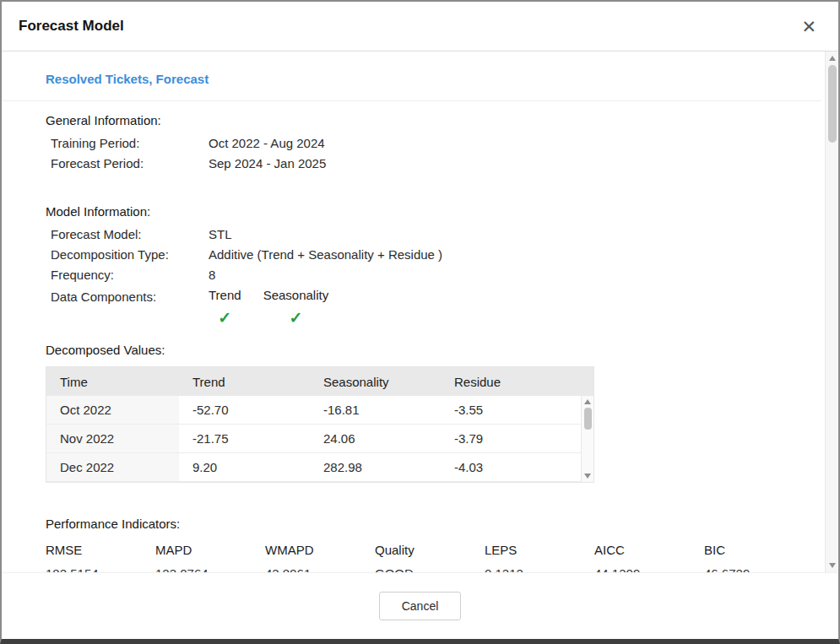 This screenshot has height=644, width=840. What do you see at coordinates (420, 211) in the screenshot?
I see `model-info-heading: Model Information:` at bounding box center [420, 211].